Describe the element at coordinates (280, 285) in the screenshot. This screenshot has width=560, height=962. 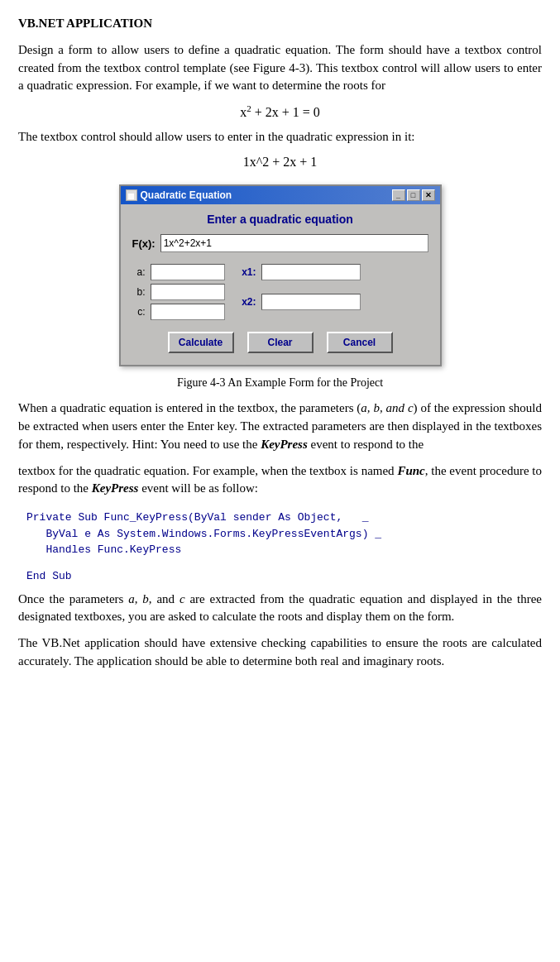
I see `form-body: Enter a quadratic equation F(x): a: b:` at that location.